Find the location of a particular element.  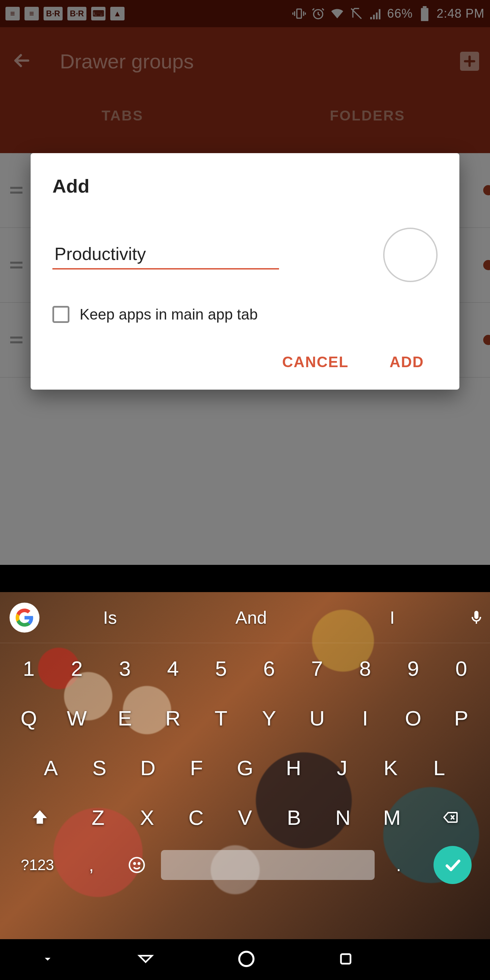

key-m: M is located at coordinates (392, 817).